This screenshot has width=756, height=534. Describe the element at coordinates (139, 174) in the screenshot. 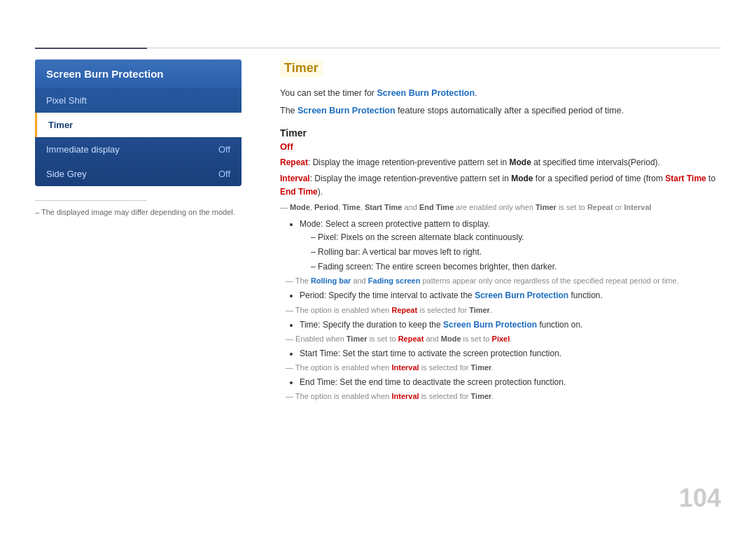

I see `menu-item-side-grey: Side Grey Off` at that location.